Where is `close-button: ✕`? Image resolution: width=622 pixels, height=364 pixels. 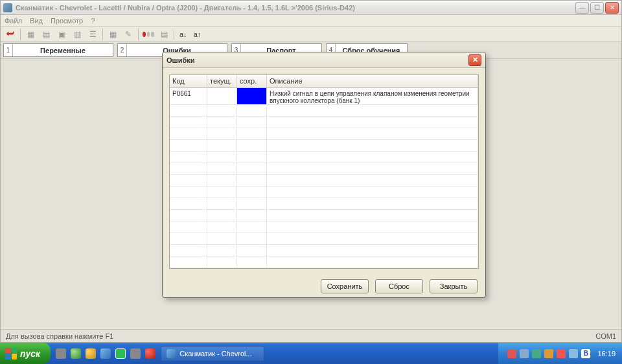 close-button: ✕ is located at coordinates (612, 8).